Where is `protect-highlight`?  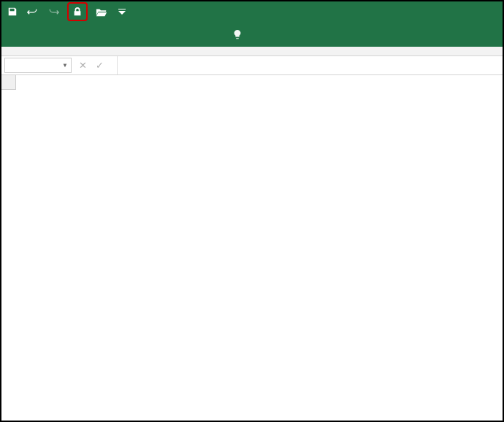
protect-highlight is located at coordinates (77, 12).